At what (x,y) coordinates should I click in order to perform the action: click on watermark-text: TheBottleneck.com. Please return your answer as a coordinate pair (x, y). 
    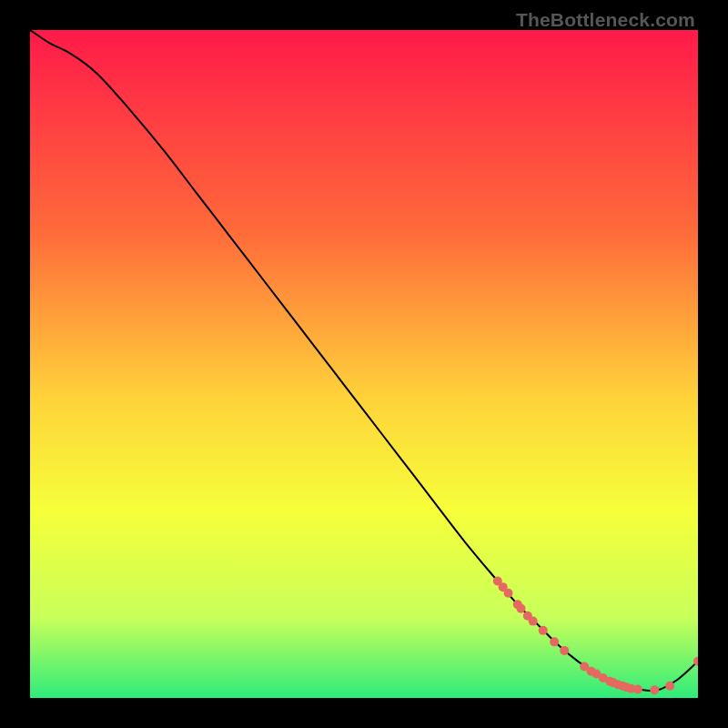
    Looking at the image, I should click on (606, 20).